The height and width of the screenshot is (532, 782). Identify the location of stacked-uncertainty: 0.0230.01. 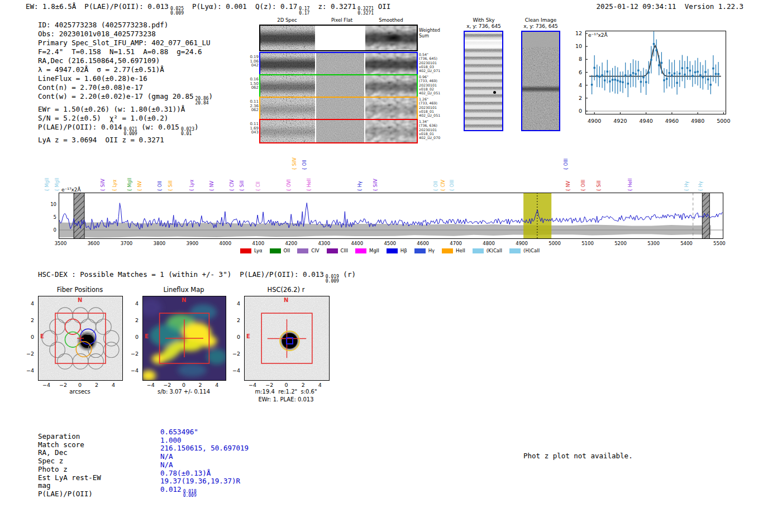
(188, 132).